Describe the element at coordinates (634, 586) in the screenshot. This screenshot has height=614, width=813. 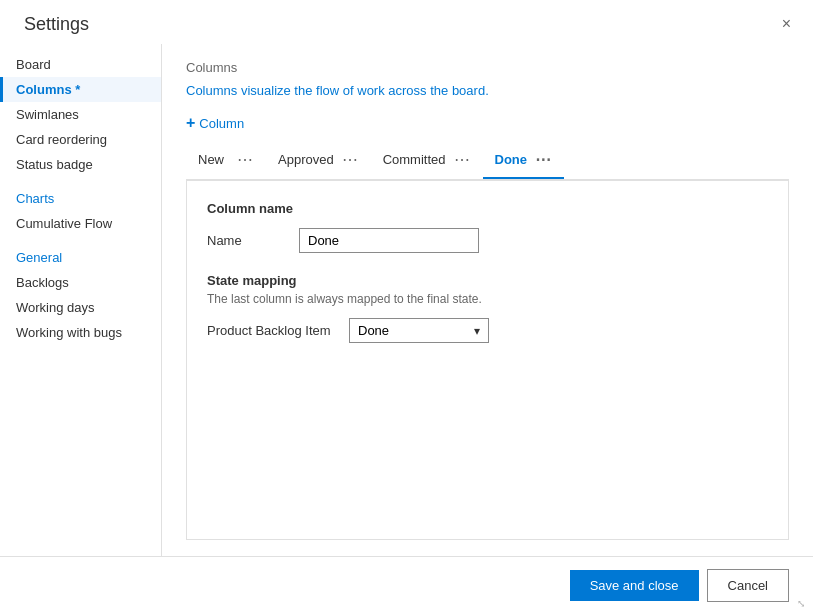
I see `save-and-close-button: Save and close` at that location.